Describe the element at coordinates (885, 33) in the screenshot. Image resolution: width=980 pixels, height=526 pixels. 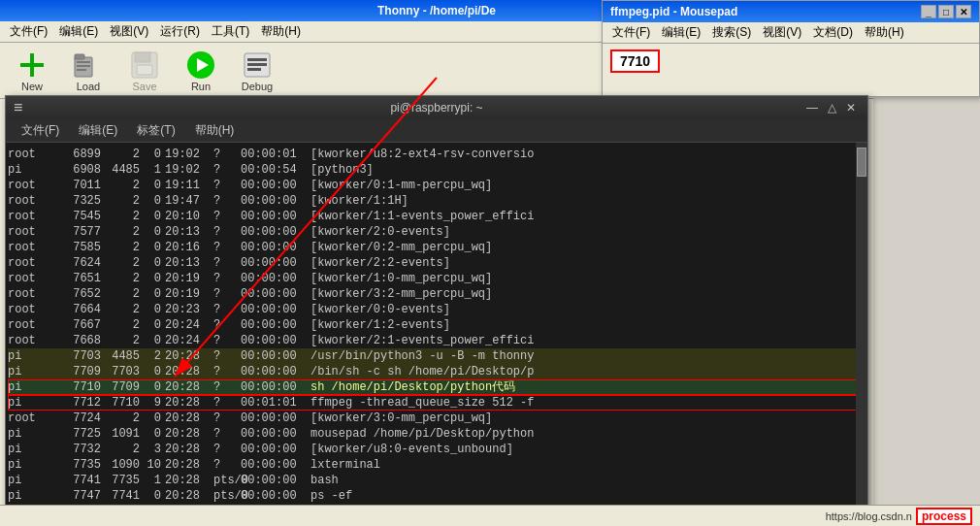
I see `mousepad-menu-help: 帮助(H)` at that location.